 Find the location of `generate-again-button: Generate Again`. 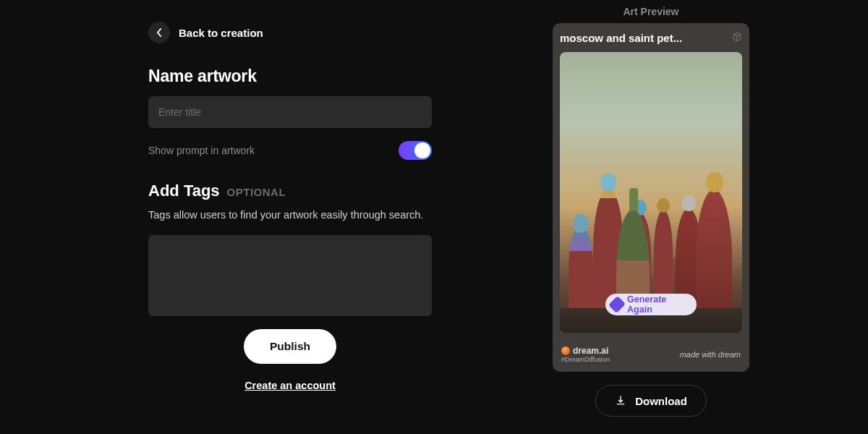

generate-again-button: Generate Again is located at coordinates (651, 305).